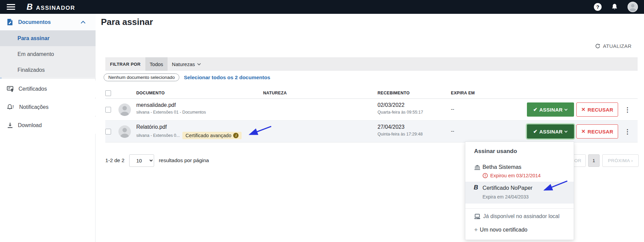 The width and height of the screenshot is (644, 242). I want to click on pagination-range: 1-2 de 2, so click(115, 160).